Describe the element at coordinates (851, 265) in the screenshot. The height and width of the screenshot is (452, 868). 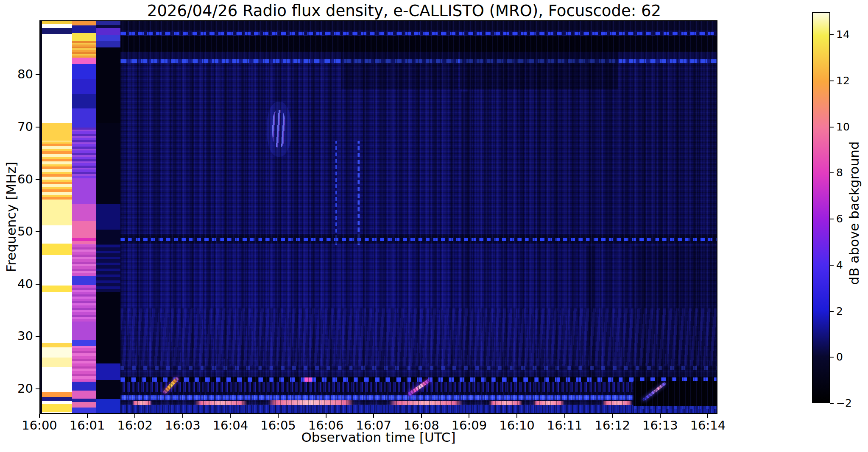
I see `colorbar-tick-label: 4` at that location.